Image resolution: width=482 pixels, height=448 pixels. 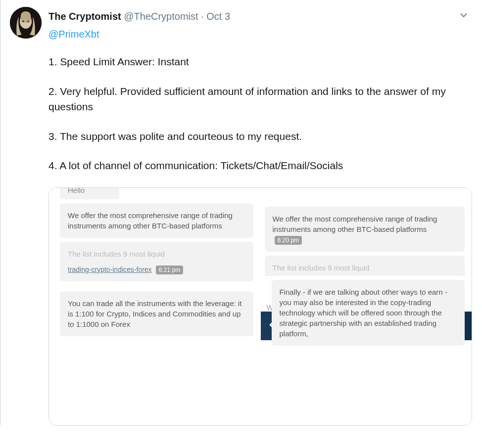 What do you see at coordinates (260, 17) in the screenshot?
I see `tweet-header: The Cryptomist @TheCryptomist · Oct 3` at bounding box center [260, 17].